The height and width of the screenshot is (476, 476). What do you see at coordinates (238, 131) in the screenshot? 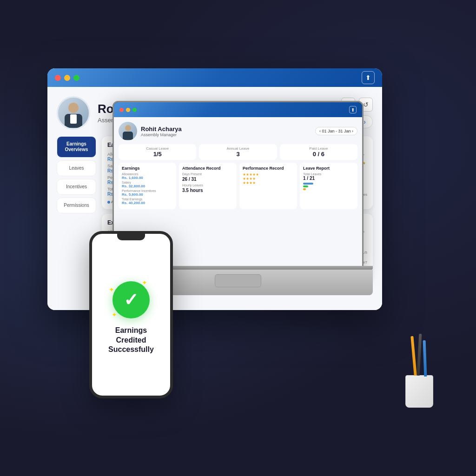
I see `laptop-profile-row: Rohit Acharya Assembly Manager ‹ 01 Jan …` at bounding box center [238, 131].